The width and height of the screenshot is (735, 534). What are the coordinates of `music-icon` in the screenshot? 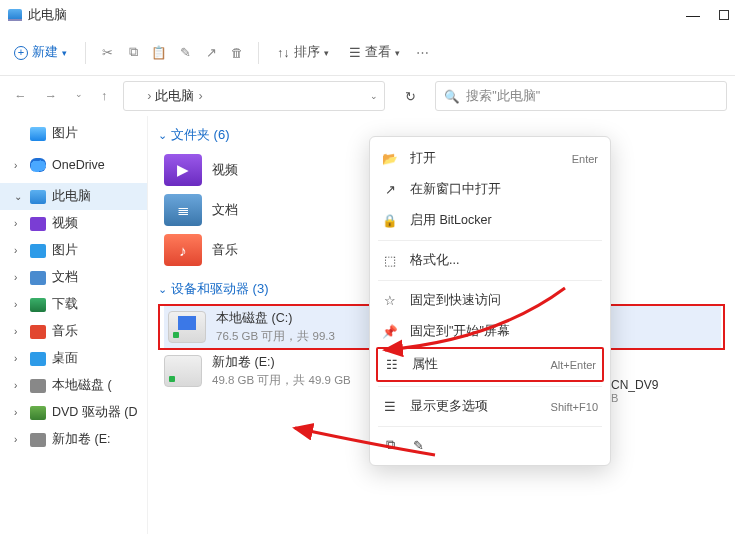 It's located at (38, 332).